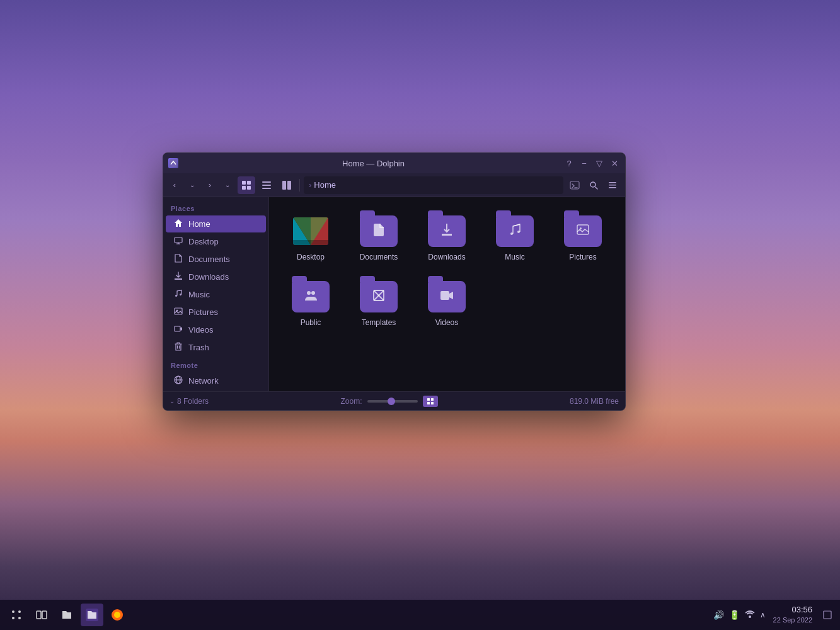 This screenshot has height=630, width=840. Describe the element at coordinates (515, 238) in the screenshot. I see `folder-music: Music` at that location.